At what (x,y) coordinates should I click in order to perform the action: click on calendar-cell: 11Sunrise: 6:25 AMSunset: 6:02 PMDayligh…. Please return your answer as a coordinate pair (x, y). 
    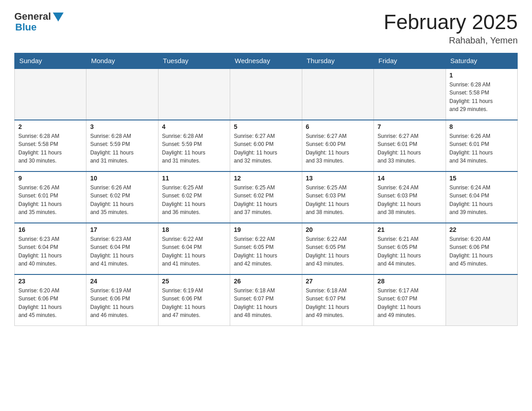
    Looking at the image, I should click on (194, 197).